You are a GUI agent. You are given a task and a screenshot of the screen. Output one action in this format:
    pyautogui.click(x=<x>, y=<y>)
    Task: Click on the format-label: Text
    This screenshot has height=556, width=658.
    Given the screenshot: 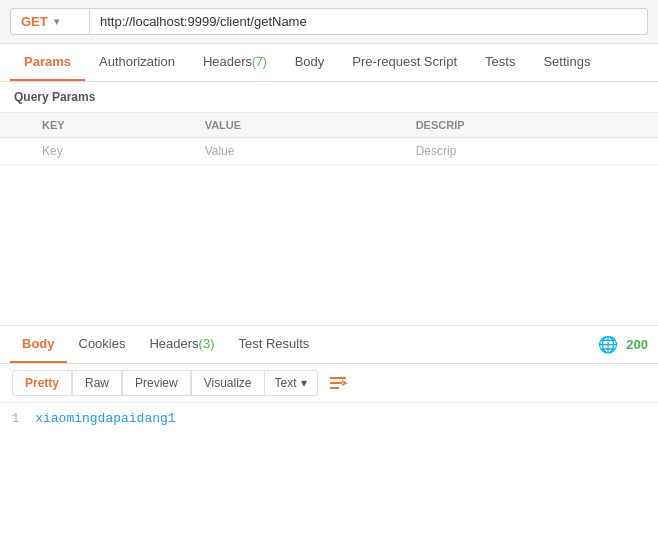 What is the action you would take?
    pyautogui.click(x=286, y=383)
    